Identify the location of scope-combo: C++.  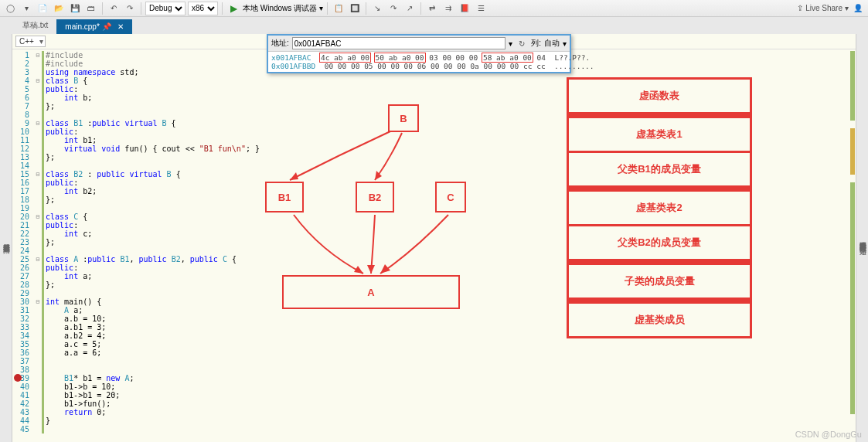
(31, 42).